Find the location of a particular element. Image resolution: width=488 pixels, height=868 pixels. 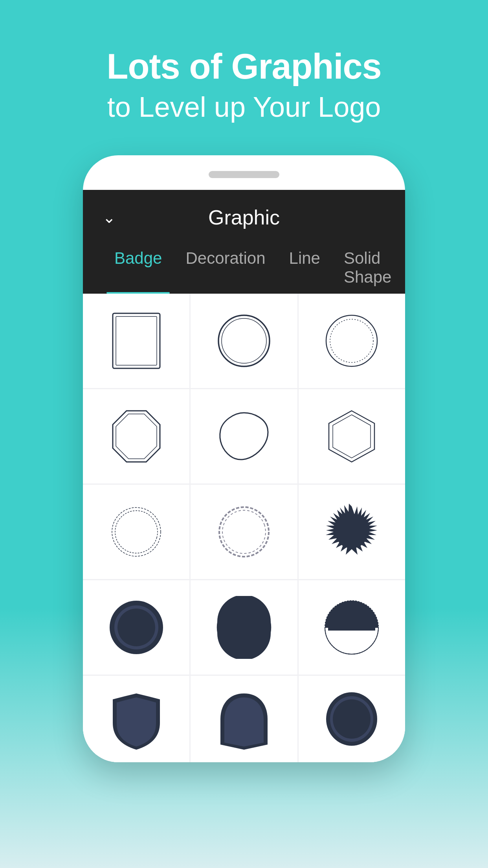

grid-cell-dark-stripe-badge is located at coordinates (244, 627).